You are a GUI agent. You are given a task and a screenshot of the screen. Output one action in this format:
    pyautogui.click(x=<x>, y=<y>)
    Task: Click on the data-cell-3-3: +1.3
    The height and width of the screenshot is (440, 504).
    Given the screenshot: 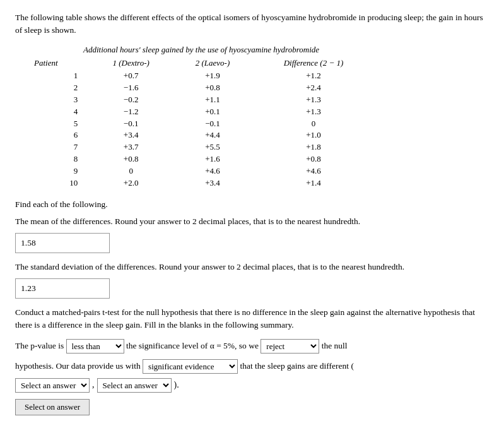 What is the action you would take?
    pyautogui.click(x=314, y=112)
    